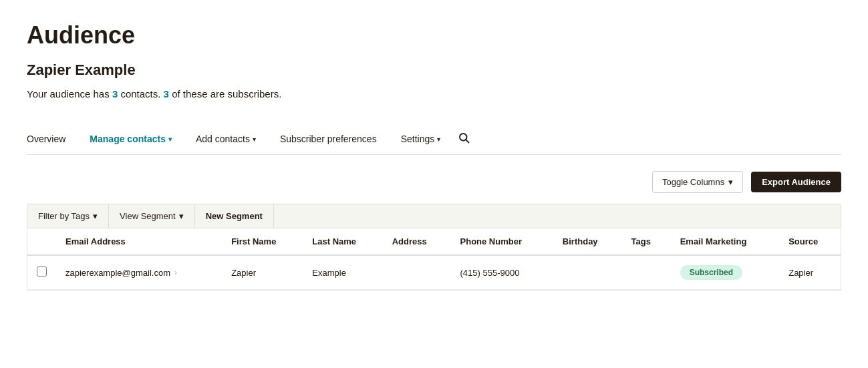  Describe the element at coordinates (434, 139) in the screenshot. I see `nav-bar: Overview Manage contacts ▾ Add contacts …` at that location.